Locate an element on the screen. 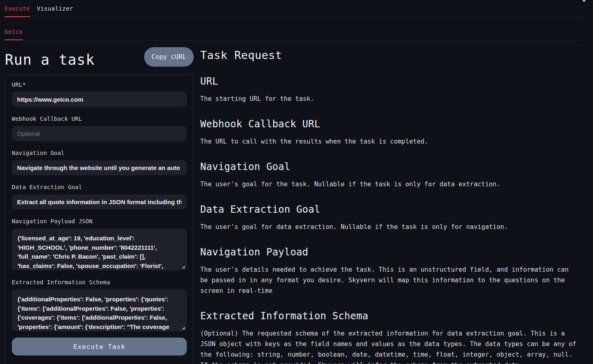 The width and height of the screenshot is (593, 364). doc-body: (Optional) The requested schema of the e… is located at coordinates (389, 346).